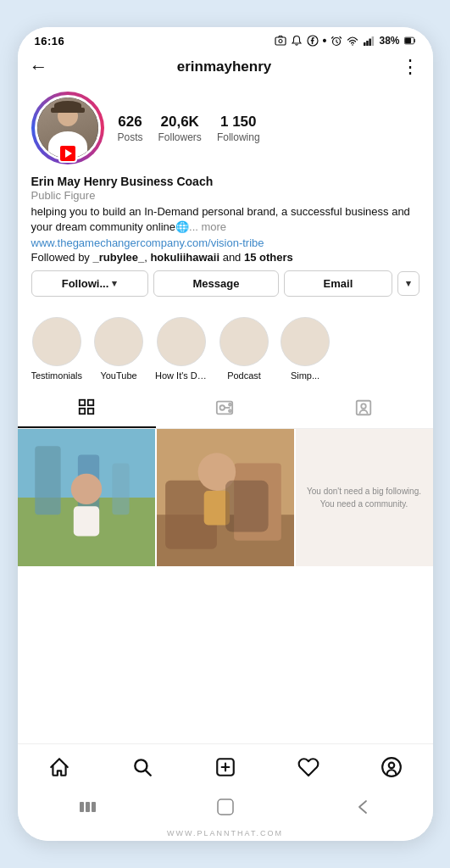 This screenshot has width=450, height=868. Describe the element at coordinates (225, 834) in the screenshot. I see `watermark: WWW.PLANNTHAT.COM` at that location.